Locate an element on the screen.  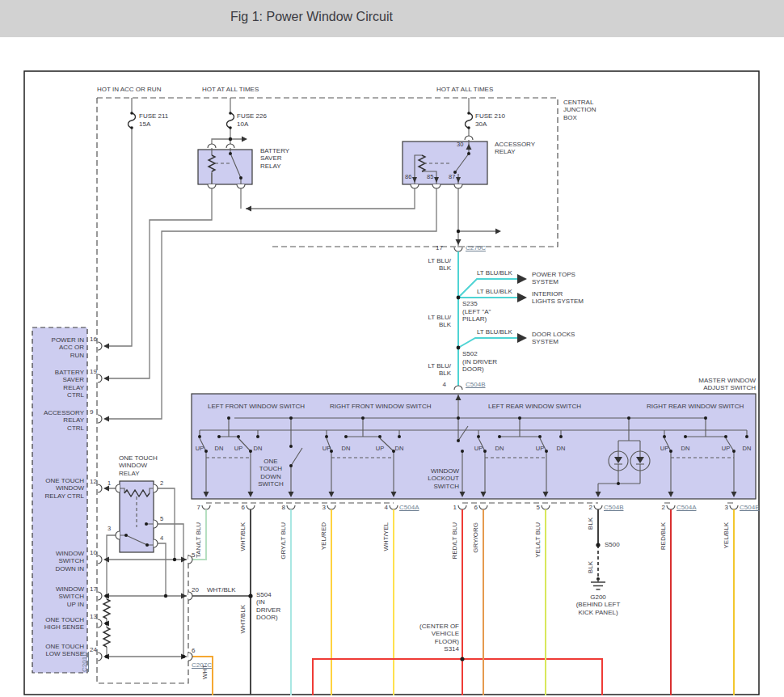
wire-wht-blk-1: WHT/BLK is located at coordinates (242, 537).